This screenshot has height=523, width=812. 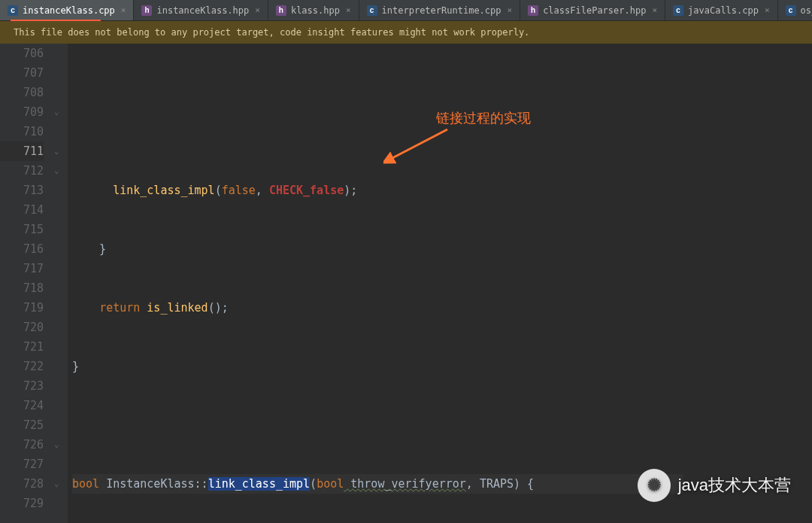 What do you see at coordinates (22, 53) in the screenshot?
I see `line-number: 706` at bounding box center [22, 53].